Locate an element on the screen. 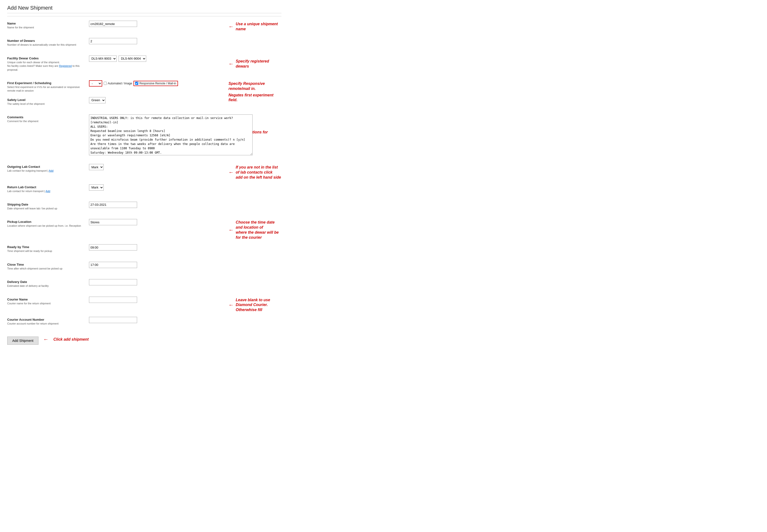 The image size is (767, 532). return-add-link: Add is located at coordinates (48, 191).